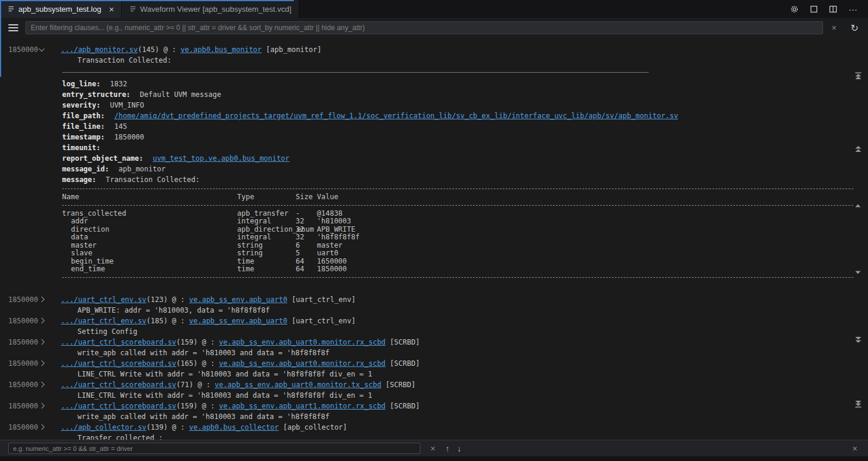  I want to click on entry-header: .../uart_ctrl_env.sv(123) @ : ve.apb_ss_…, so click(465, 300).